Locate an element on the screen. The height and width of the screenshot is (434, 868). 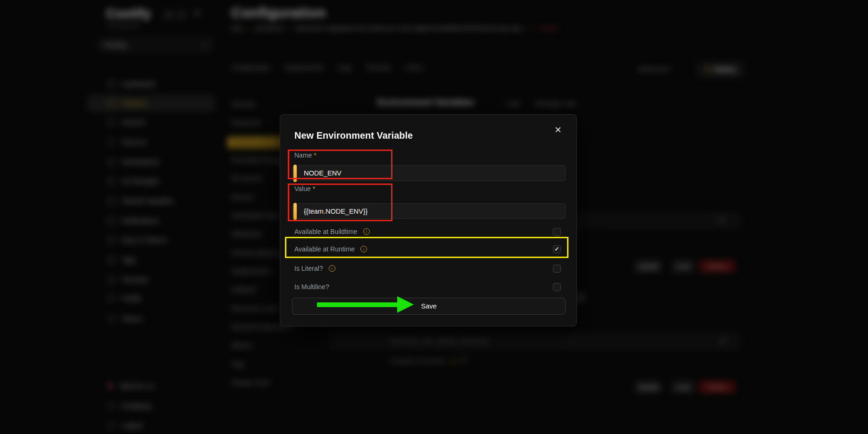
multiline-checkbox is located at coordinates (557, 287).